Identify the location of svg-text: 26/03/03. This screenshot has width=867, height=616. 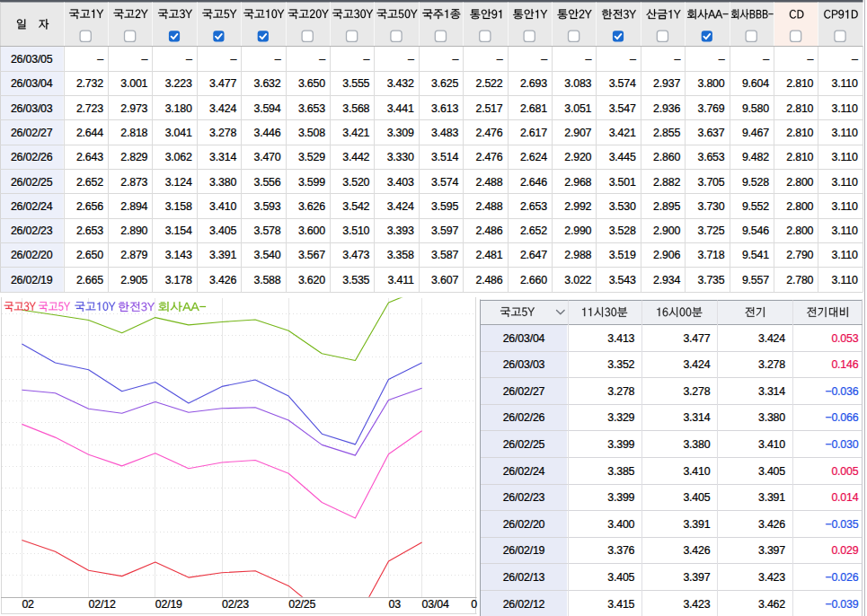
(525, 365).